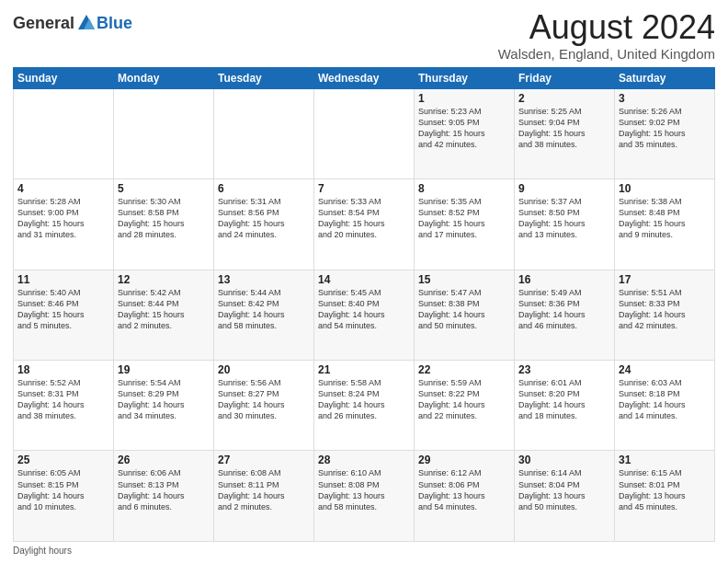 Image resolution: width=728 pixels, height=563 pixels. I want to click on day-number: 16, so click(564, 280).